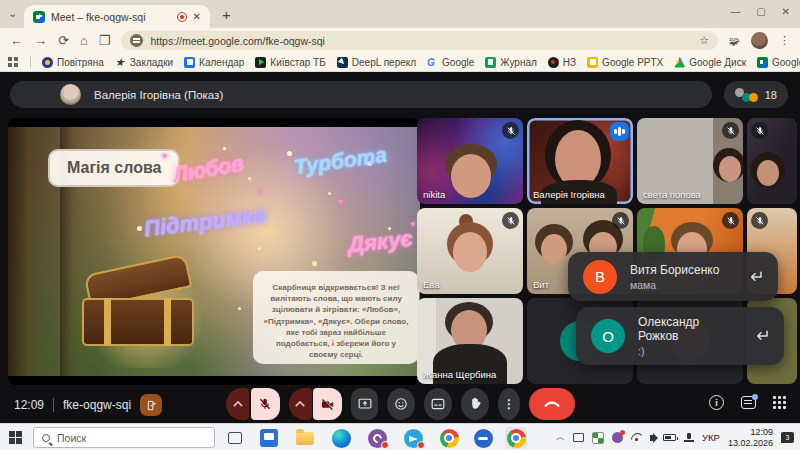  What do you see at coordinates (786, 12) in the screenshot?
I see `close-button: ✕` at bounding box center [786, 12].